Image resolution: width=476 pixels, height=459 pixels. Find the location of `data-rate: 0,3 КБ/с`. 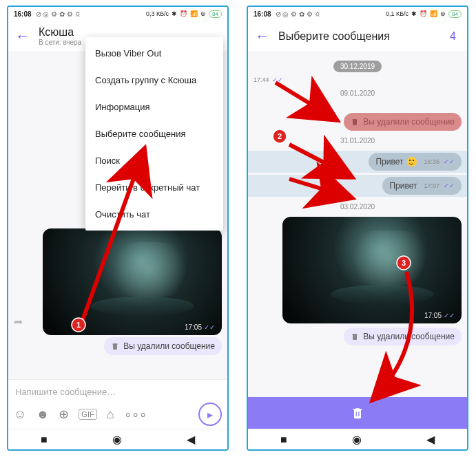

data-rate: 0,3 КБ/с is located at coordinates (157, 14).